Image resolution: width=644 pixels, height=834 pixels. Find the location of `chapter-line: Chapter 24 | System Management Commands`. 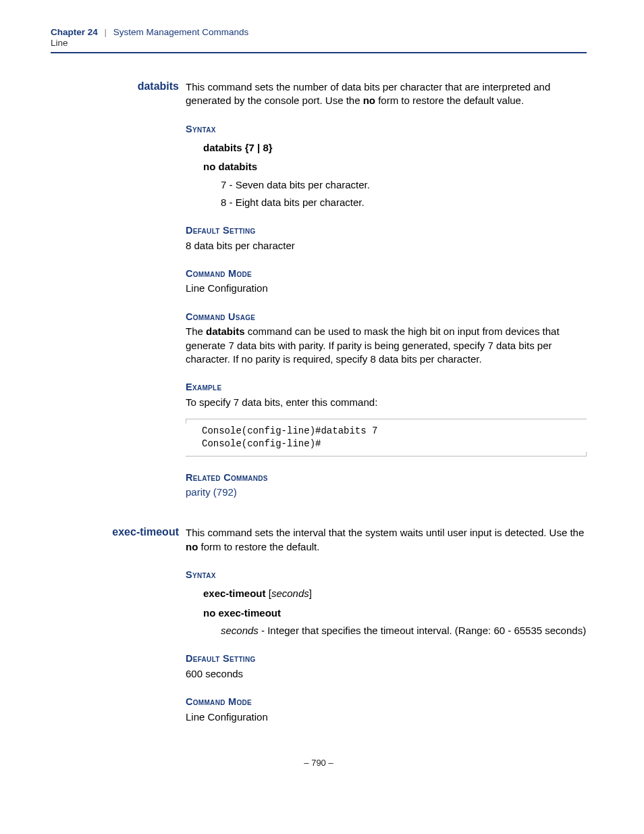

chapter-line: Chapter 24 | System Management Commands is located at coordinates (319, 32).